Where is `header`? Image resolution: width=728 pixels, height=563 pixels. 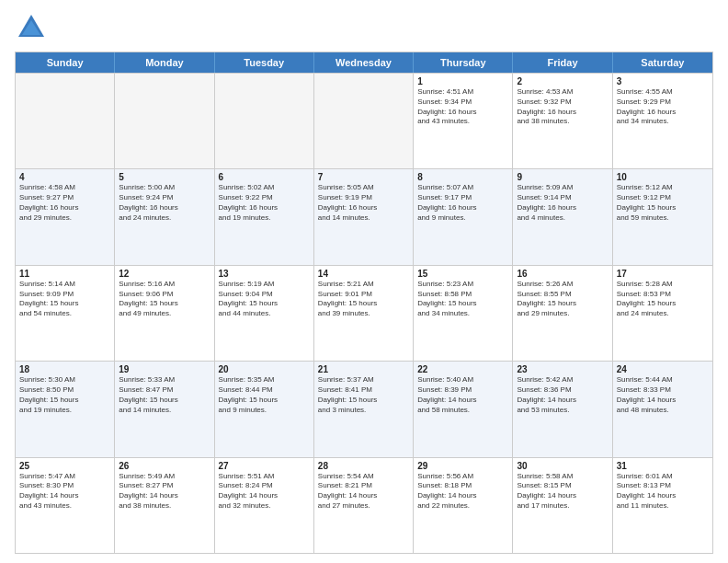
header is located at coordinates (364, 28).